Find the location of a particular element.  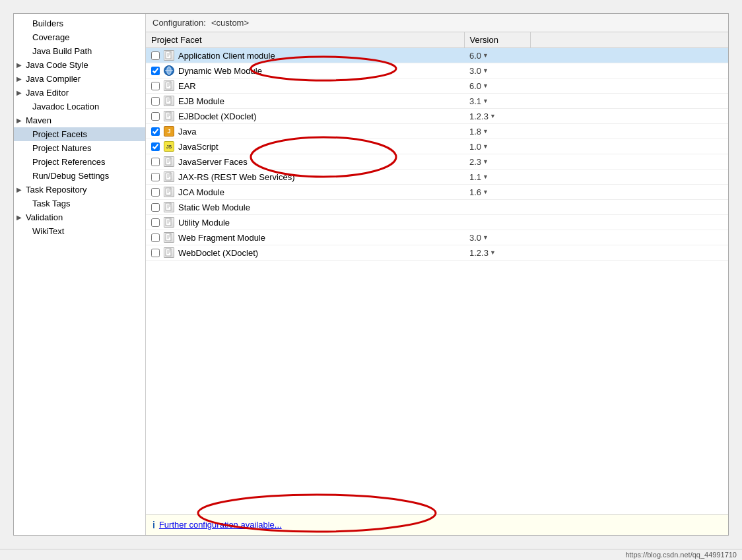

facet-checkbox-ejbdoclet is located at coordinates (156, 116).